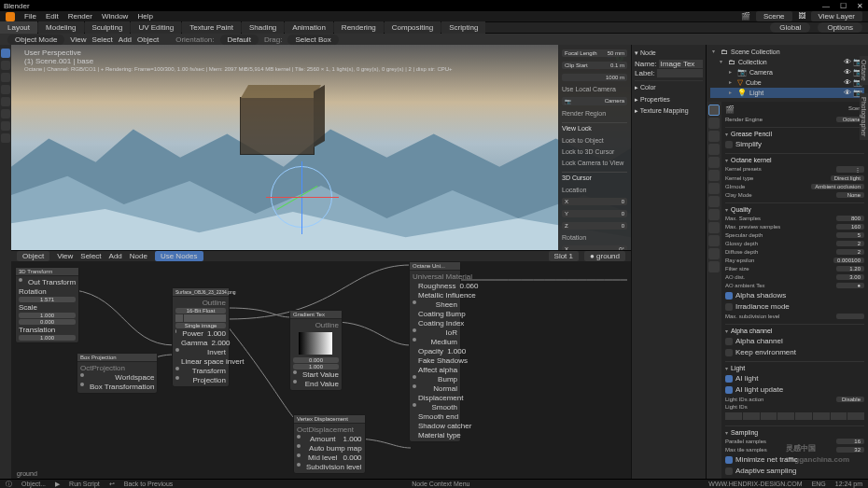  Describe the element at coordinates (714, 267) in the screenshot. I see `proptab-texture` at that location.